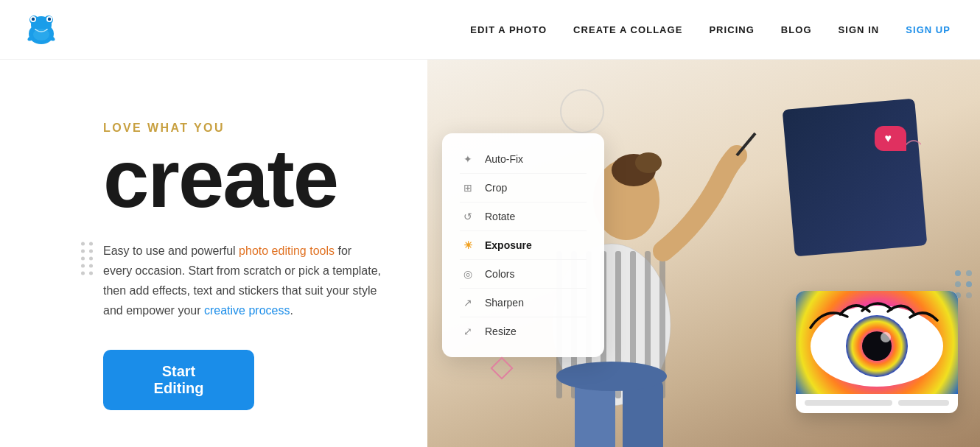 The width and height of the screenshot is (980, 447). Describe the element at coordinates (291, 311) in the screenshot. I see `desc-text-3: .` at that location.